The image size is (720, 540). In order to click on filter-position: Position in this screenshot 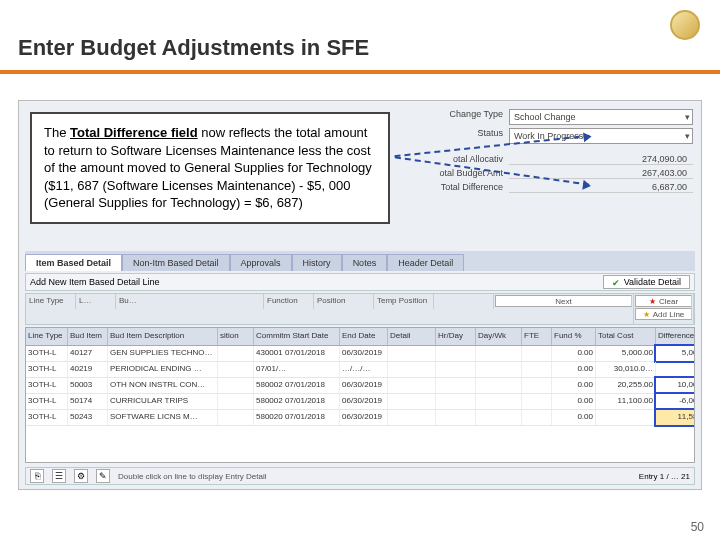, I will do `click(344, 302)`.